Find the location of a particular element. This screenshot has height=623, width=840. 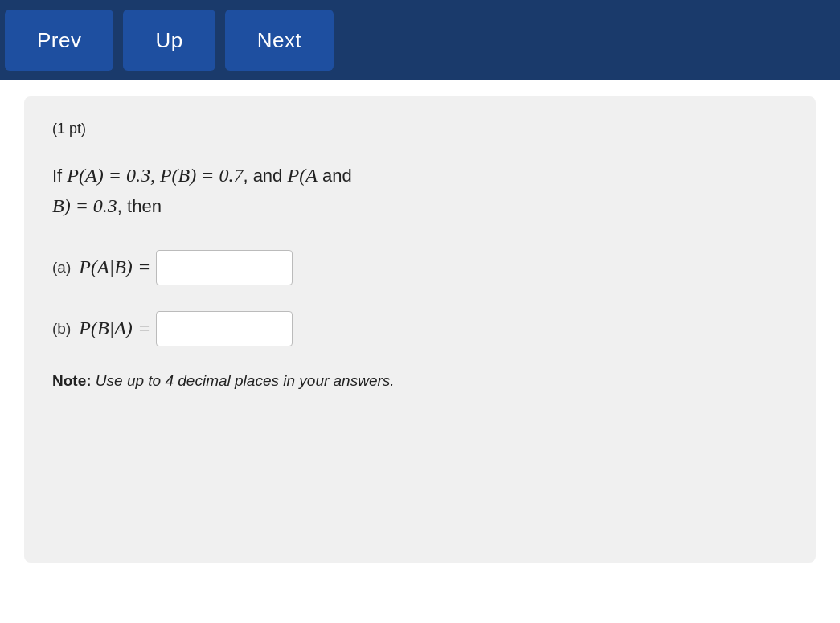

top-nav: Prev Up Next is located at coordinates (420, 40).